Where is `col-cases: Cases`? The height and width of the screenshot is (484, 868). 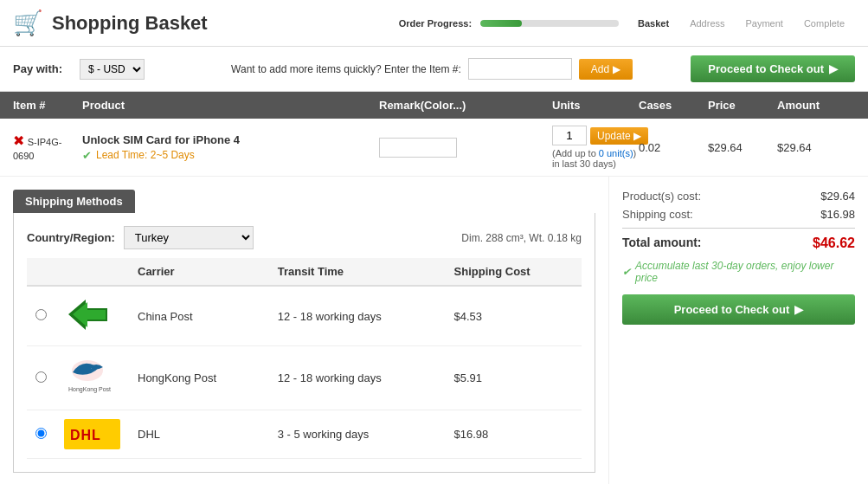
col-cases: Cases is located at coordinates (673, 106).